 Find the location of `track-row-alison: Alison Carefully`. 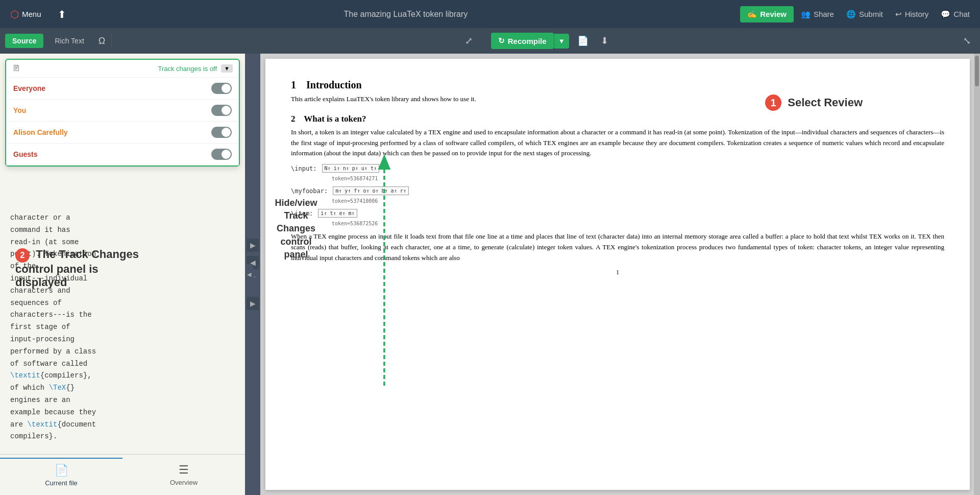

track-row-alison: Alison Carefully is located at coordinates (122, 133).